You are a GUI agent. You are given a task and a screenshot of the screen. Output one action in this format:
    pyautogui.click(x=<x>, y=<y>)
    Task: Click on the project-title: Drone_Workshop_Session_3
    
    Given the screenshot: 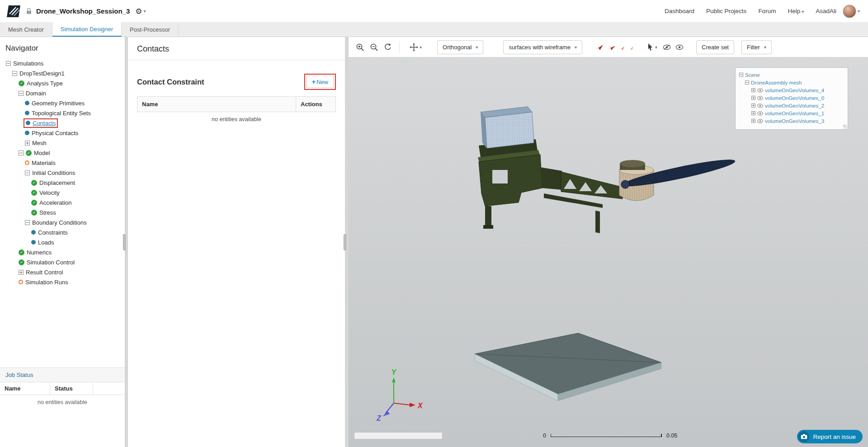 What is the action you would take?
    pyautogui.click(x=83, y=11)
    